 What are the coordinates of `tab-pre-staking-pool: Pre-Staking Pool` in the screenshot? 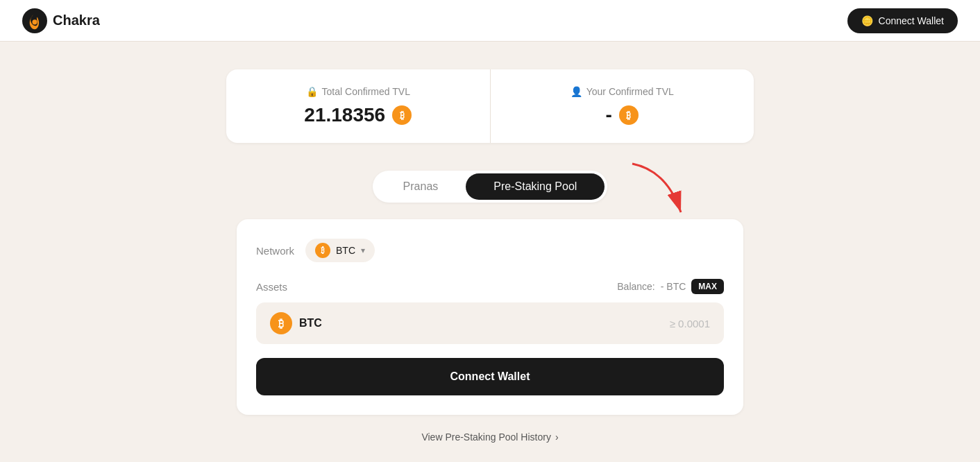 It's located at (535, 187).